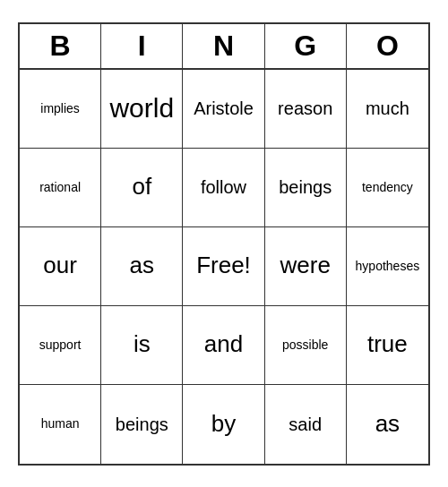 The image size is (448, 487). What do you see at coordinates (387, 188) in the screenshot?
I see `bingo-cell-9: tendency` at bounding box center [387, 188].